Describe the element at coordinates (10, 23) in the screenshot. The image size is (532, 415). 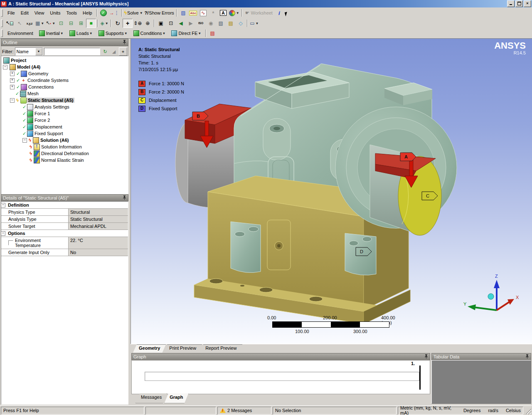
I see `label-select-button: ↖▭` at that location.